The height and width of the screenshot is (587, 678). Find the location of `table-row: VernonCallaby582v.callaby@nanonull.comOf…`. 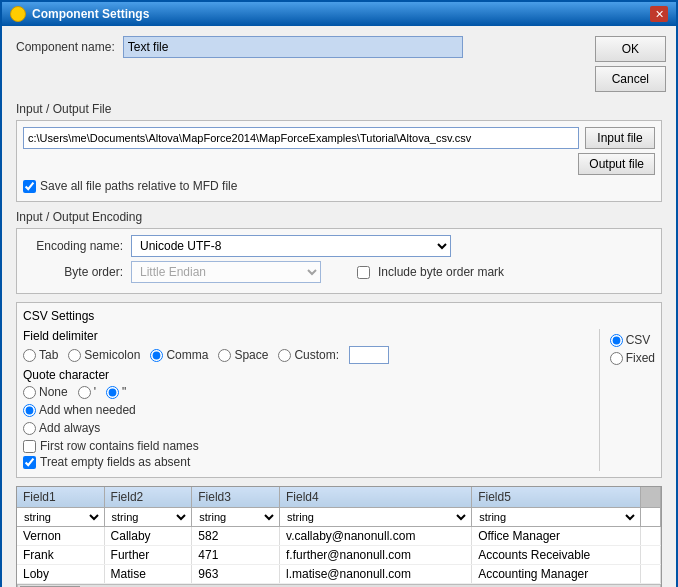

table-row: VernonCallaby582v.callaby@nanonull.comOf… is located at coordinates (339, 536).